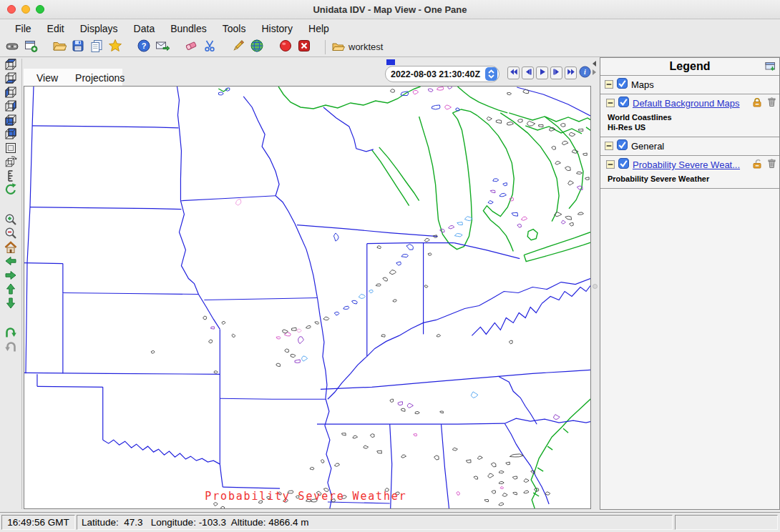 This screenshot has height=532, width=780. Describe the element at coordinates (162, 47) in the screenshot. I see `support-request-button` at that location.